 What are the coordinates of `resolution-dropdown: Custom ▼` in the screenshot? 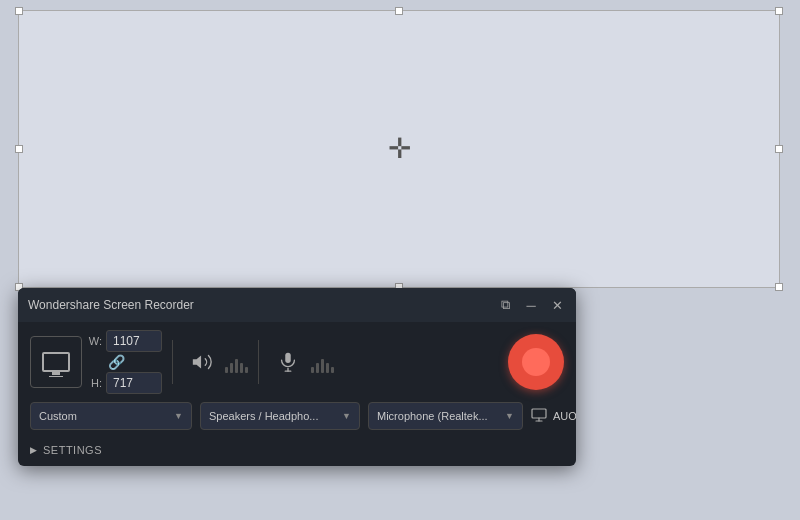 It's located at (111, 416).